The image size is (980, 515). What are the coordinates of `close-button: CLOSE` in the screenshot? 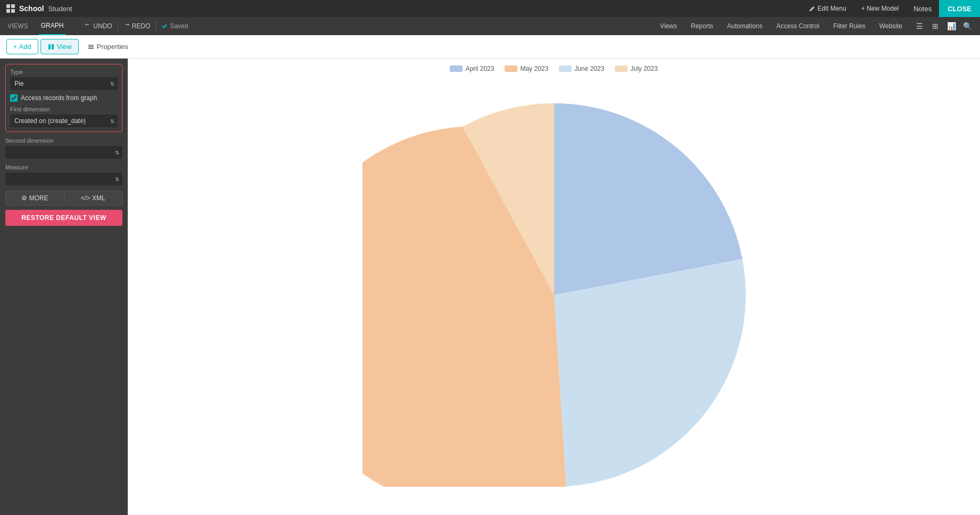 It's located at (959, 9).